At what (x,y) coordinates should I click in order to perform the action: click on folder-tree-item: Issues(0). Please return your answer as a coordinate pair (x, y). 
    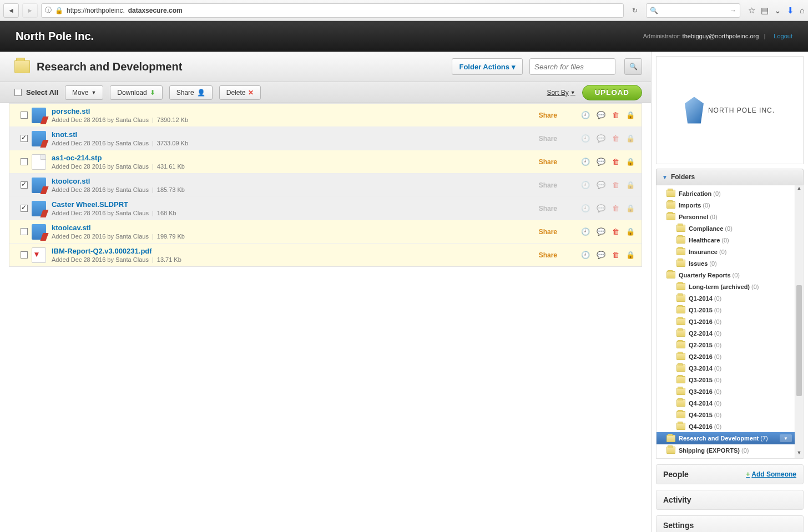
    Looking at the image, I should click on (730, 263).